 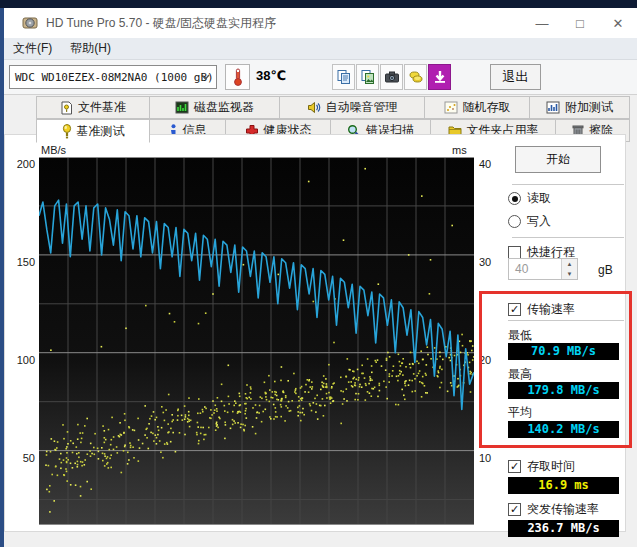 What do you see at coordinates (451, 108) in the screenshot?
I see `random-access-icon` at bounding box center [451, 108].